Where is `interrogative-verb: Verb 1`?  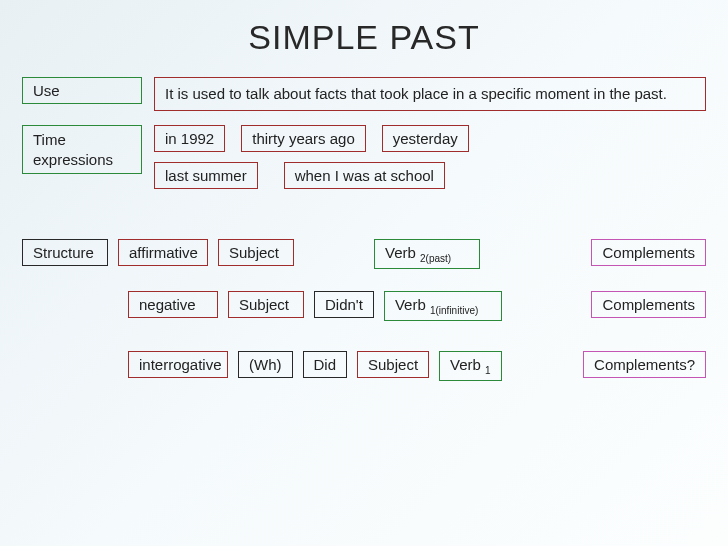 interrogative-verb: Verb 1 is located at coordinates (470, 366).